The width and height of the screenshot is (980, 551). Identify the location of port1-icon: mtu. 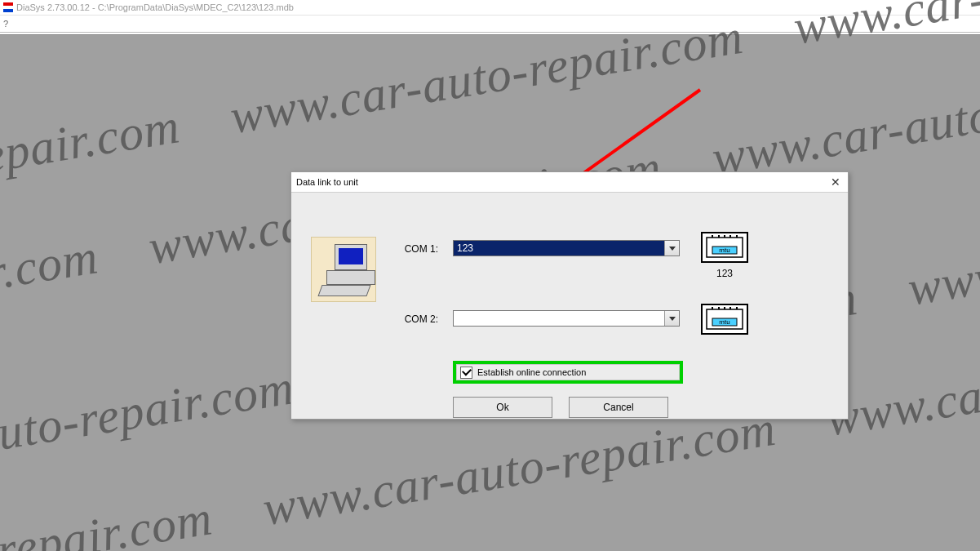
(725, 247).